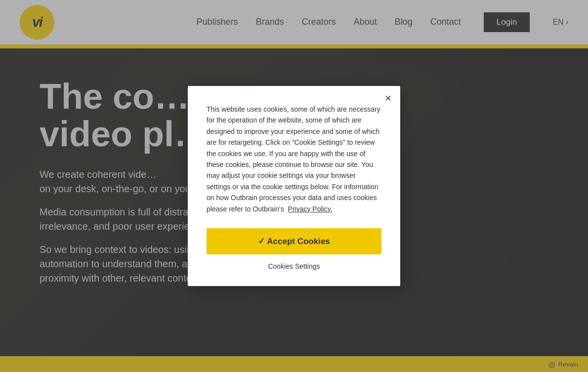 The height and width of the screenshot is (372, 588). Describe the element at coordinates (388, 98) in the screenshot. I see `close-modal-button: ×` at that location.